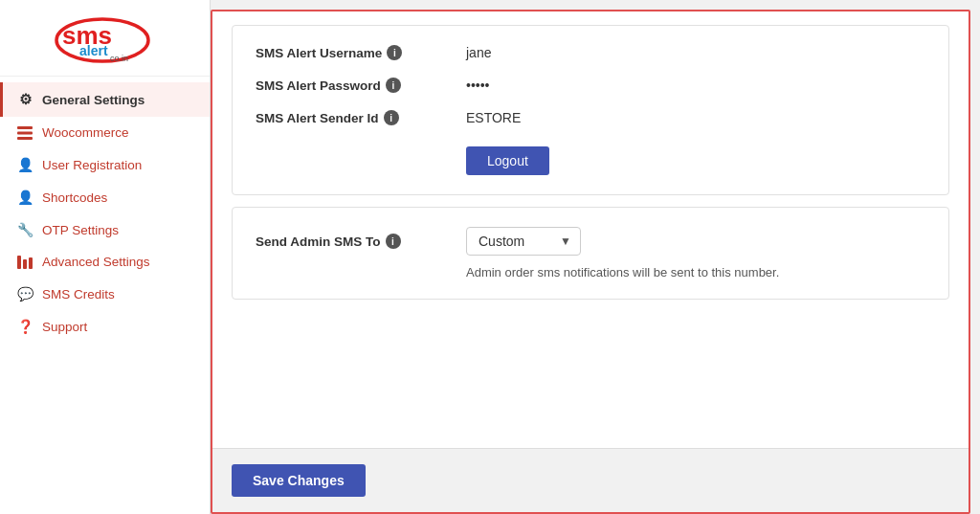 The image size is (980, 514). Describe the element at coordinates (523, 241) in the screenshot. I see `send-admin-select: Custom Admin Other` at that location.